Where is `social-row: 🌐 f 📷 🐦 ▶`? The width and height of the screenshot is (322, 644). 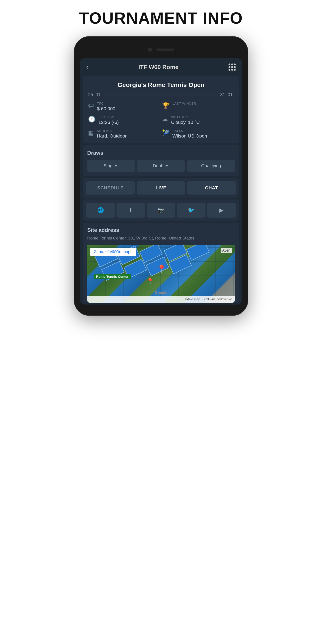
social-row: 🌐 f 📷 🐦 ▶ is located at coordinates (161, 210).